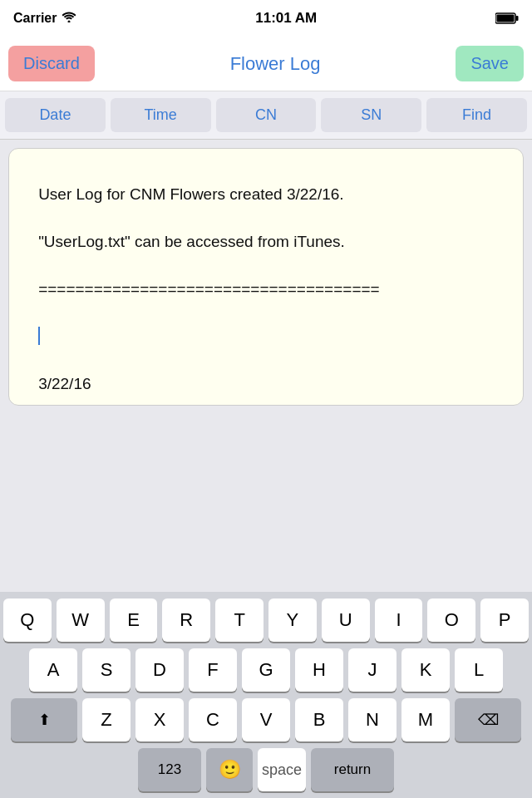 This screenshot has height=798, width=532. Describe the element at coordinates (479, 670) in the screenshot. I see `key-l: L` at that location.